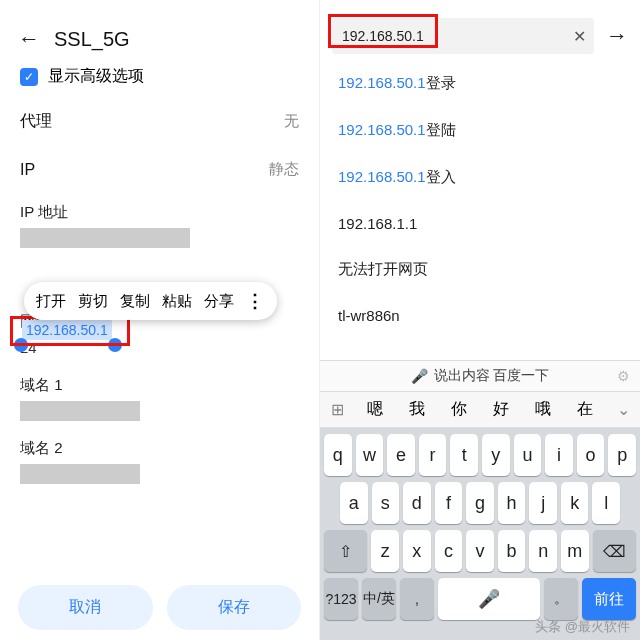  Describe the element at coordinates (160, 80) in the screenshot. I see `advanced-options-row: ✓ 显示高级选项` at that location.